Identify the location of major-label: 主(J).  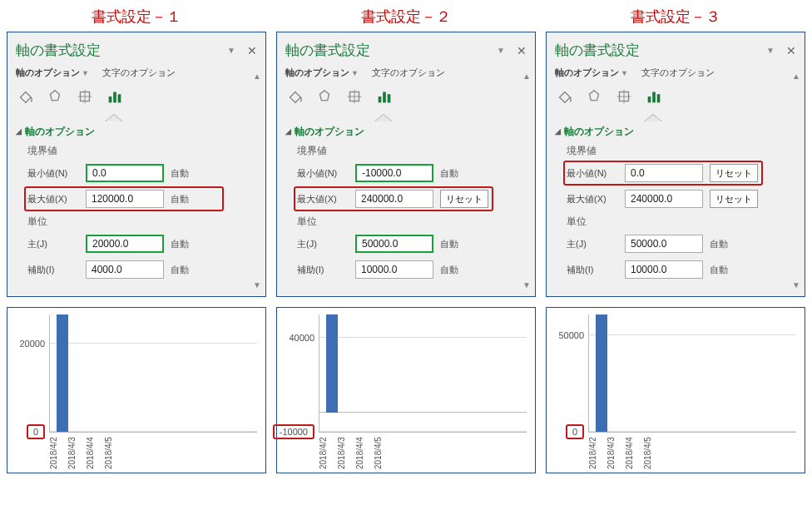
(323, 245).